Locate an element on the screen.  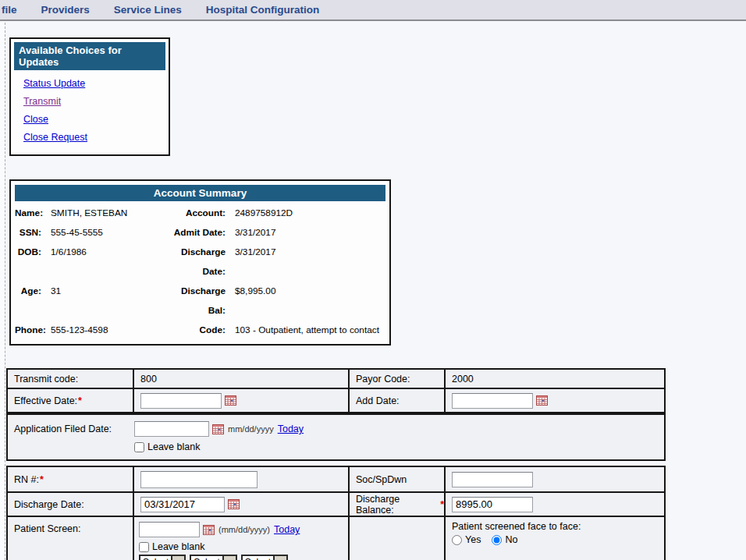
discharge-balance-label: Discharge Balance:* is located at coordinates (398, 504).